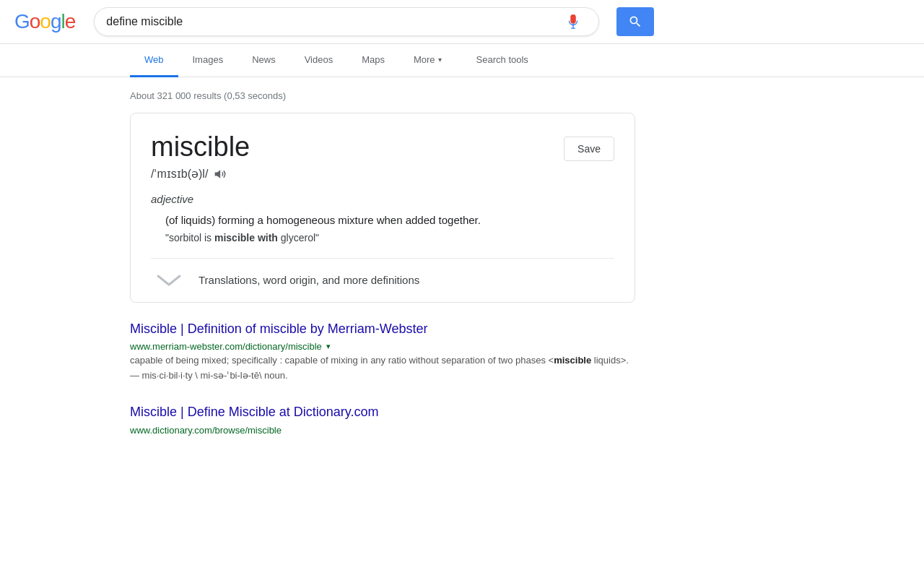 The height and width of the screenshot is (578, 924). Describe the element at coordinates (383, 280) in the screenshot. I see `card-footer: Translations, word origin, and more defi…` at that location.